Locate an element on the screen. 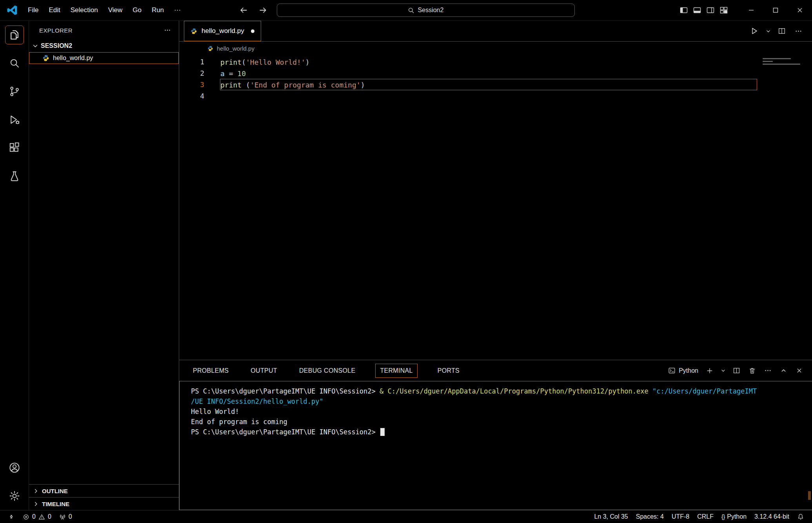 This screenshot has width=812, height=523. code-line-content is located at coordinates (489, 96).